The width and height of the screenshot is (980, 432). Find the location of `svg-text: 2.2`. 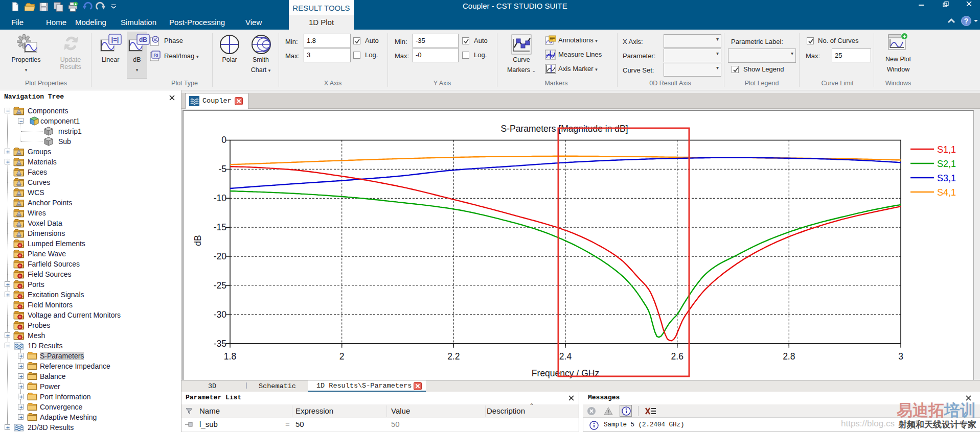

svg-text: 2.2 is located at coordinates (453, 356).